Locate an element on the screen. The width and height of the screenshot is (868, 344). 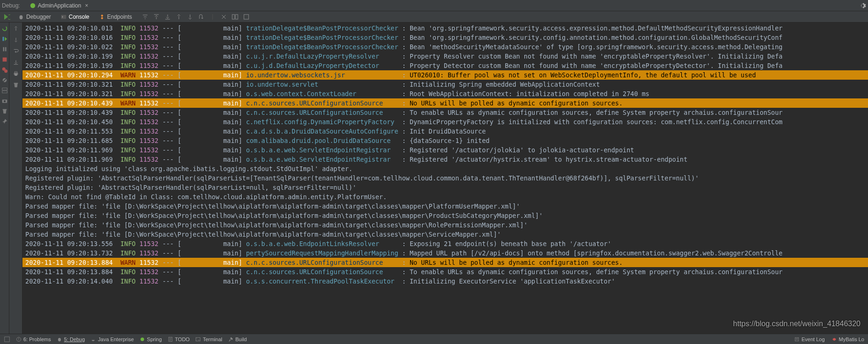
resume-icon is located at coordinates (5, 39).